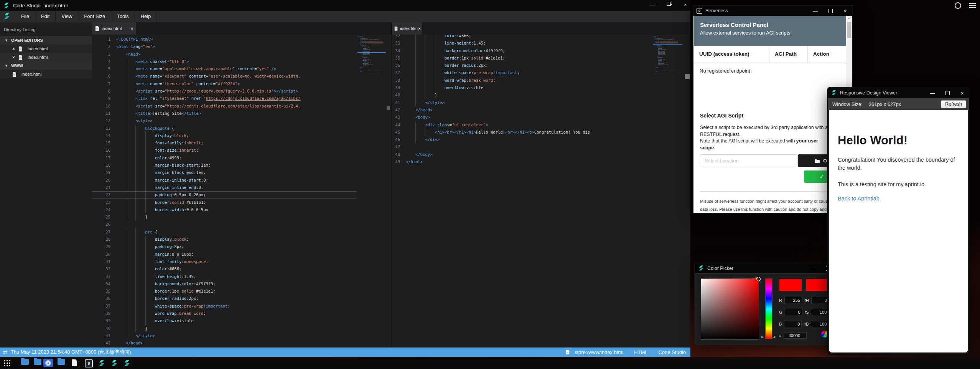  What do you see at coordinates (522, 58) in the screenshot?
I see `code-line-35: 35border:1px solid #e1e1e1;` at bounding box center [522, 58].